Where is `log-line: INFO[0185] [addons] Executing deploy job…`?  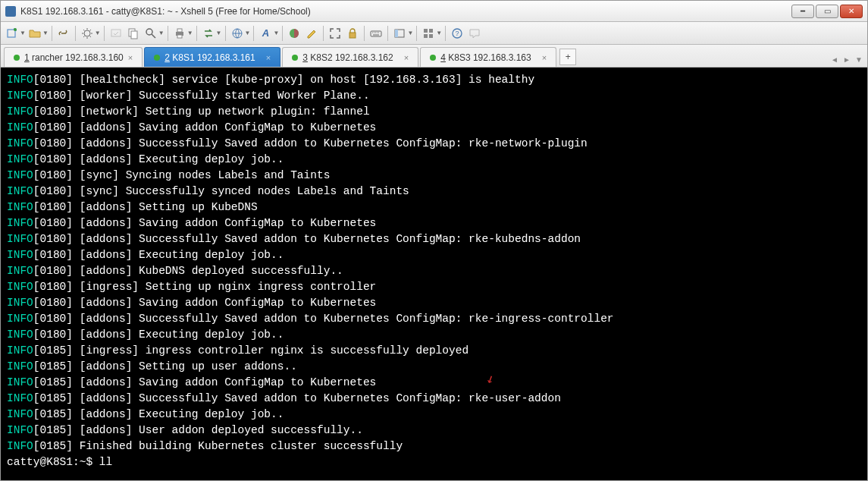 log-line: INFO[0185] [addons] Executing deploy job… is located at coordinates (434, 414).